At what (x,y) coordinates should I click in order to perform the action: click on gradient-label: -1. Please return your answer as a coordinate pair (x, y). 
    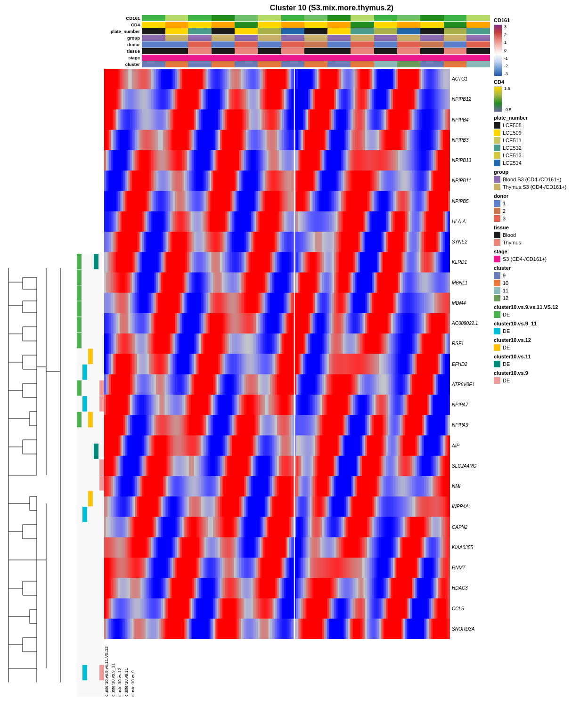
    Looking at the image, I should click on (506, 58).